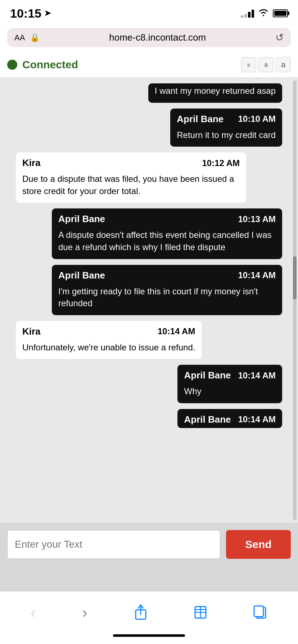 Image resolution: width=298 pixels, height=644 pixels. Describe the element at coordinates (266, 65) in the screenshot. I see `font-medium-btn: a` at that location.